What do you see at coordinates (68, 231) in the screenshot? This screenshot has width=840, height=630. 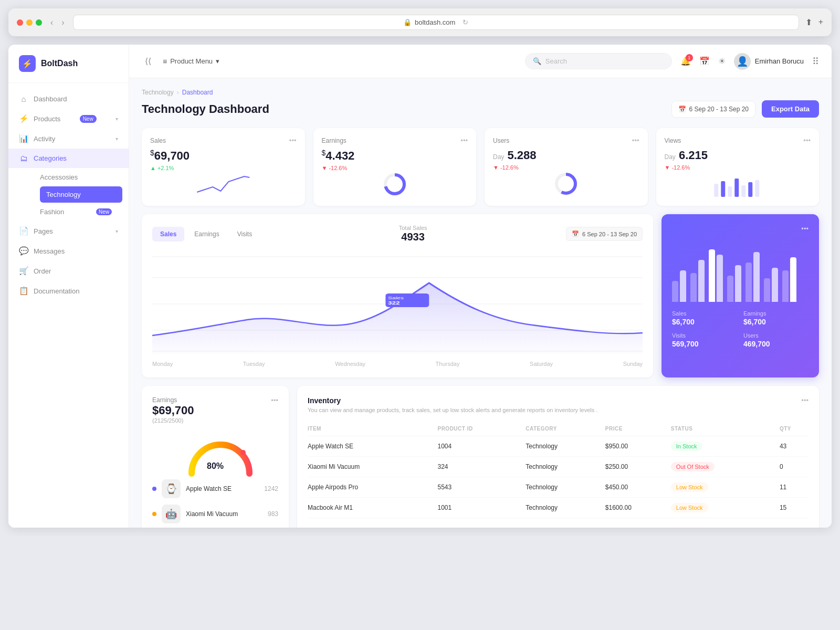 I see `sidebar-item-pages: 📄 Pages ▾` at bounding box center [68, 231].